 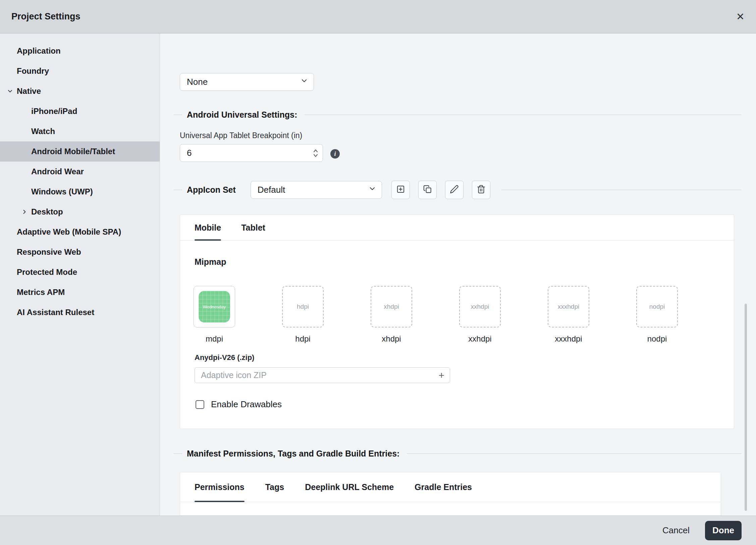 What do you see at coordinates (250, 153) in the screenshot?
I see `breakpoint-input` at bounding box center [250, 153].